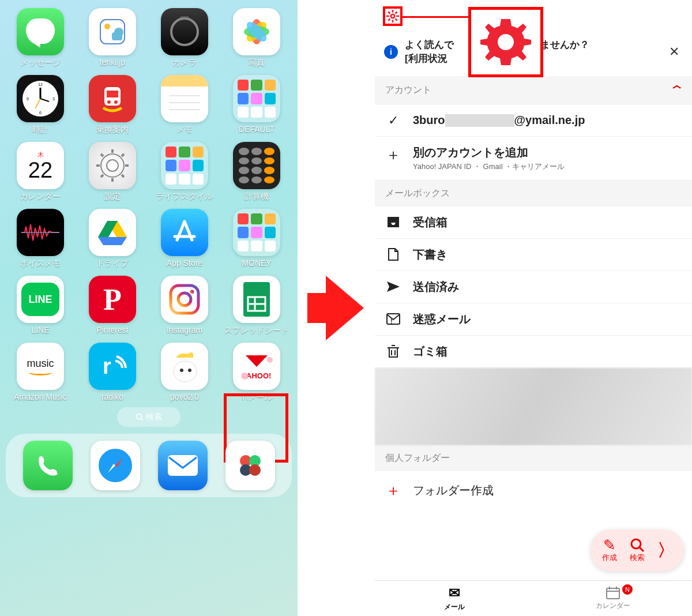 This screenshot has width=692, height=616. What do you see at coordinates (40, 197) in the screenshot?
I see `app-label: カレンダー` at bounding box center [40, 197].